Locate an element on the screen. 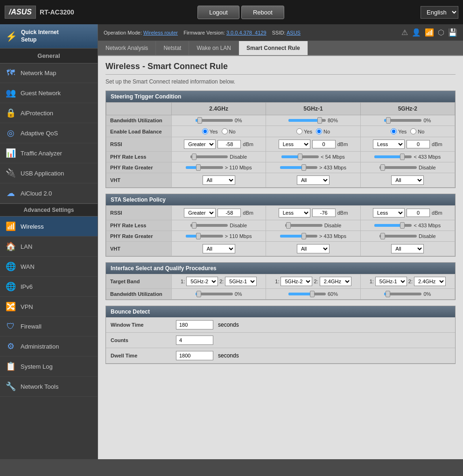 Image resolution: width=463 pixels, height=476 pixels. rssi-52-val is located at coordinates (418, 144).